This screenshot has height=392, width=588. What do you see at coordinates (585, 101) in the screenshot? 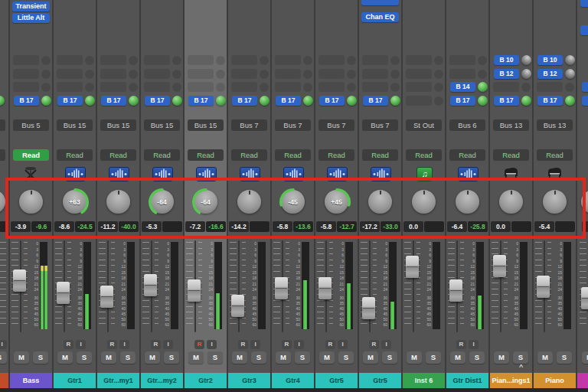
I see `send-button` at bounding box center [585, 101].